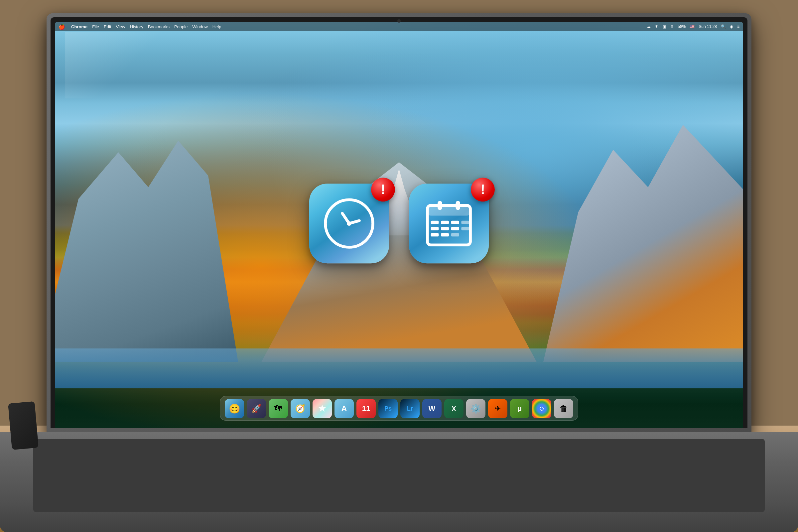 The image size is (798, 532). What do you see at coordinates (399, 476) in the screenshot?
I see `keyboard` at bounding box center [399, 476].